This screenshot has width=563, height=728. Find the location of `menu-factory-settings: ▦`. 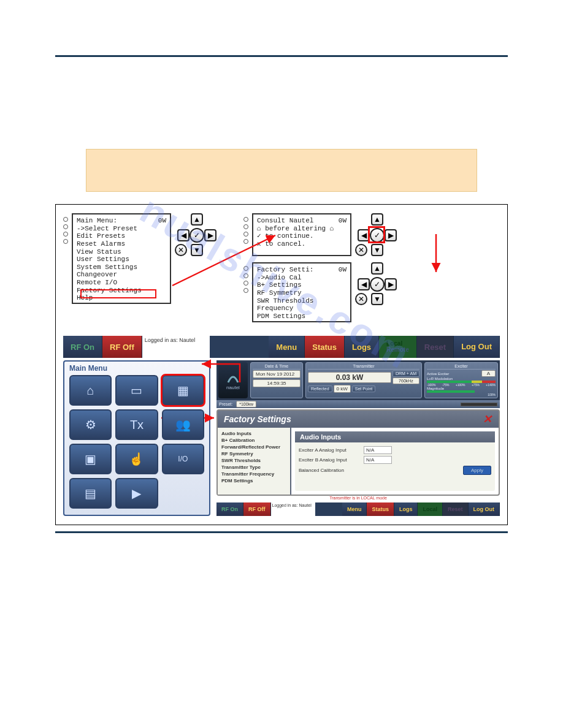

menu-factory-settings: ▦ is located at coordinates (183, 390).